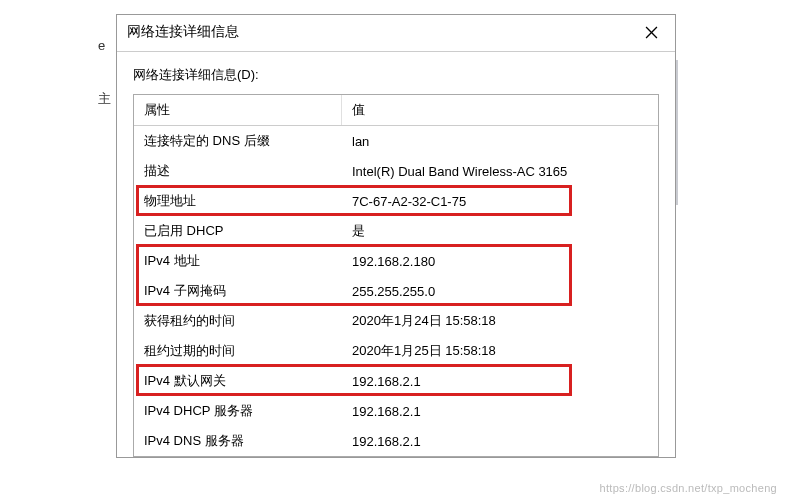 The width and height of the screenshot is (787, 500). What do you see at coordinates (238, 411) in the screenshot?
I see `cell-property: IPv4 DHCP 服务器` at bounding box center [238, 411].